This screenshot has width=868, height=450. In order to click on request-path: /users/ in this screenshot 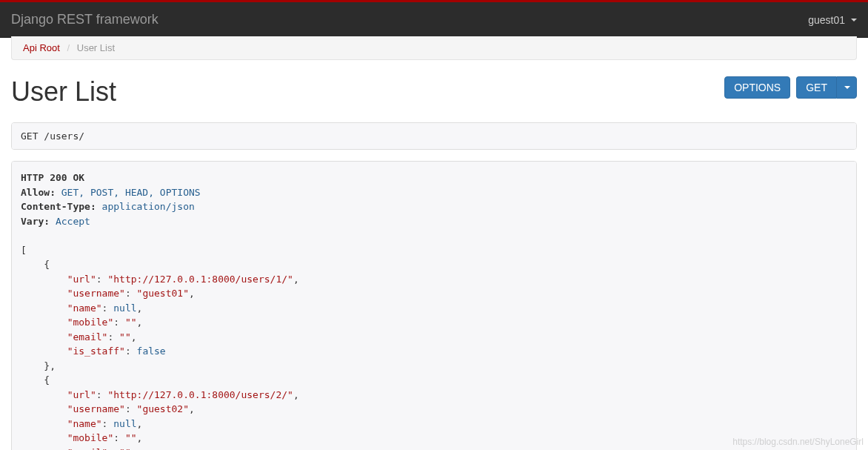, I will do `click(64, 136)`.